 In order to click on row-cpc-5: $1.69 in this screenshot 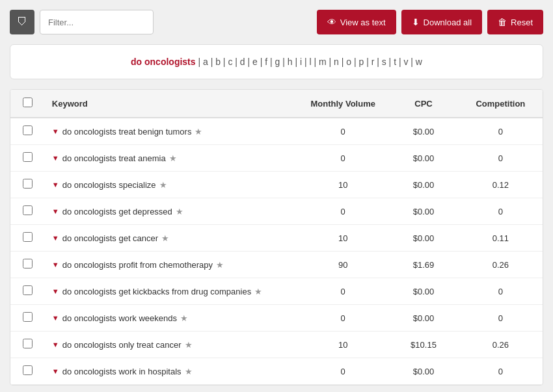, I will do `click(424, 265)`.